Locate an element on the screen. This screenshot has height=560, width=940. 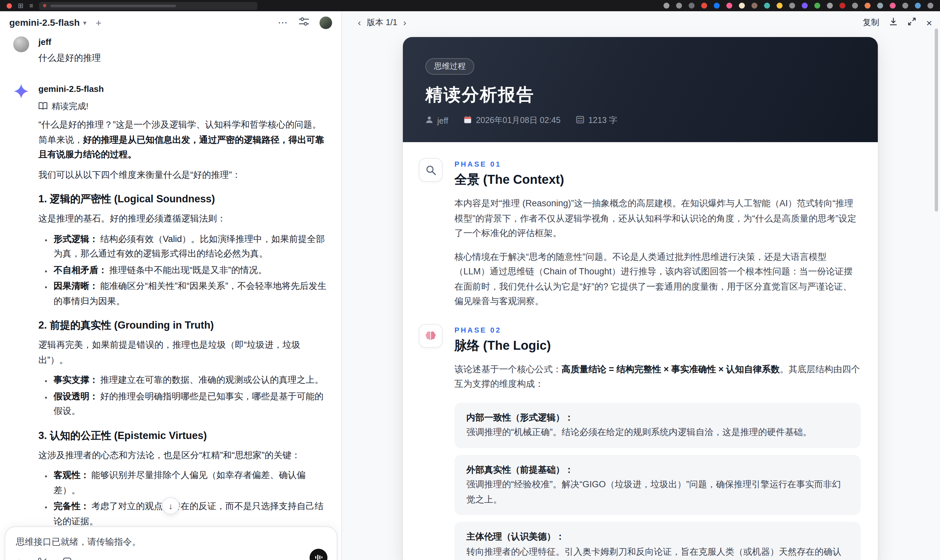
expand-icon is located at coordinates (912, 23).